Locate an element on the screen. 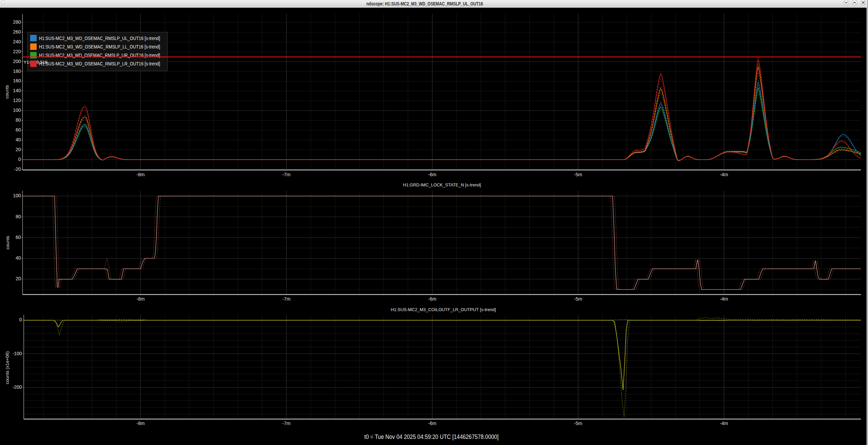 This screenshot has height=445, width=868. svg-text: 280 is located at coordinates (17, 22).